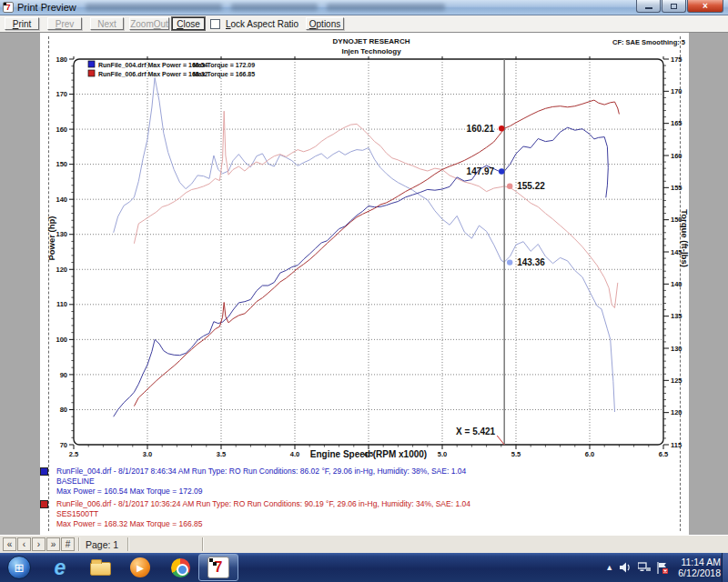 This screenshot has width=728, height=582. Describe the element at coordinates (67, 544) in the screenshot. I see `goto-page-button: #` at that location.